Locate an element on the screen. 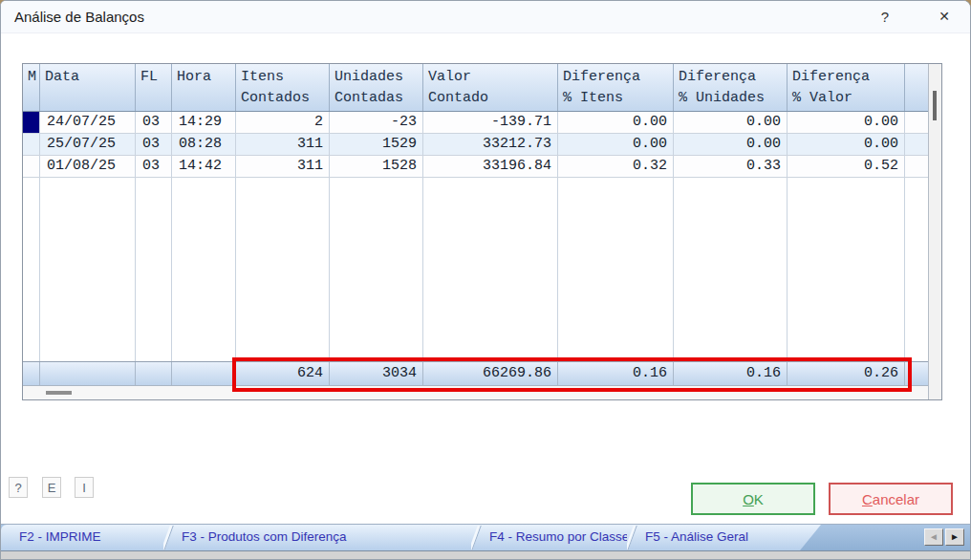 Image resolution: width=971 pixels, height=560 pixels. tab-scroll-buttons: ◄ ► is located at coordinates (944, 537).